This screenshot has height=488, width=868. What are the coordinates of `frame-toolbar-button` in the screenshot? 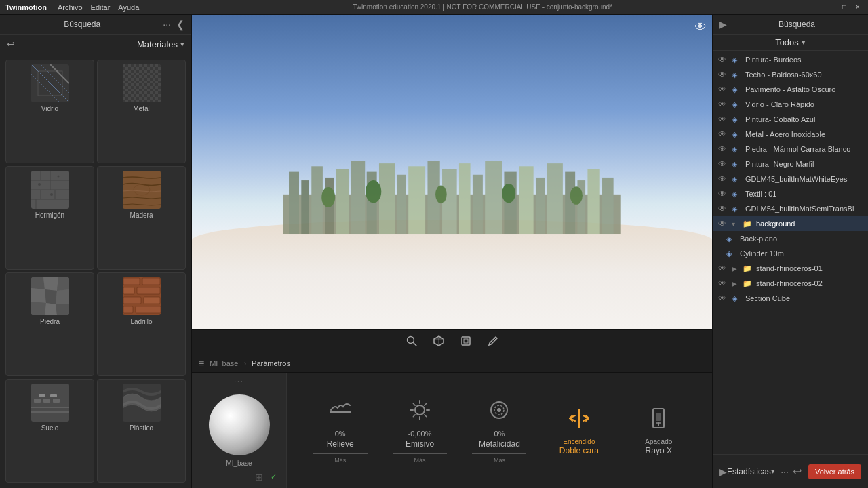 It's located at (466, 342).